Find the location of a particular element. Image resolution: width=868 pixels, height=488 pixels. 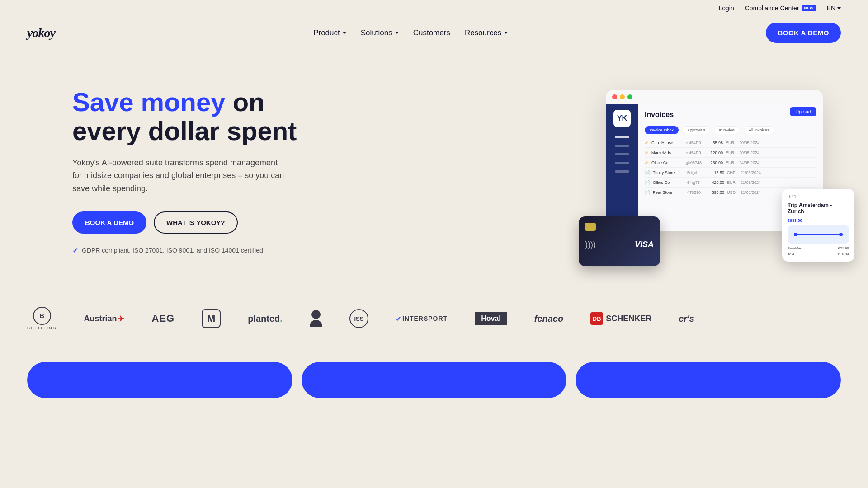

breakfast-label: Breakfast is located at coordinates (795, 249).